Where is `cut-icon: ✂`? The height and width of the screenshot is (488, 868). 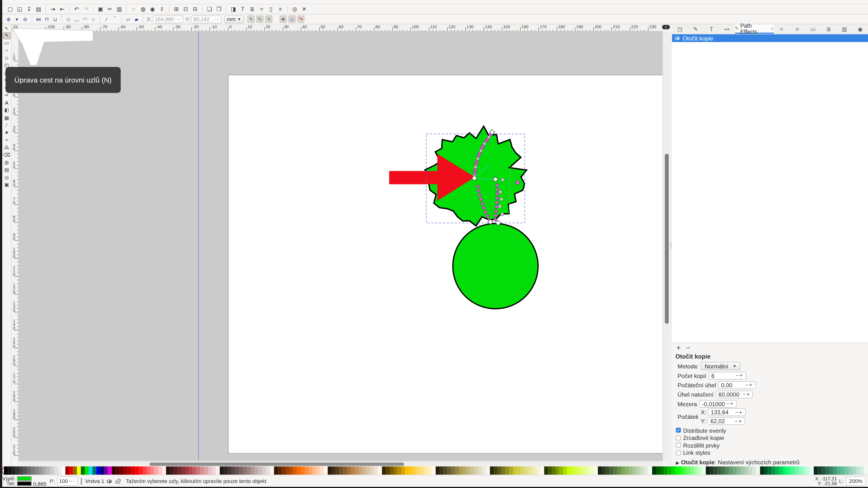 cut-icon: ✂ is located at coordinates (110, 9).